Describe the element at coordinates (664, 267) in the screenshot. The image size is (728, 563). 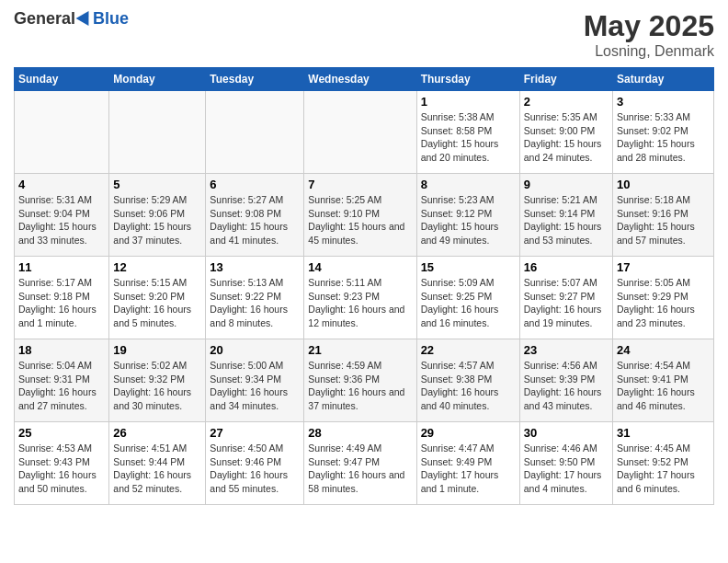
I see `day-number: 17` at that location.